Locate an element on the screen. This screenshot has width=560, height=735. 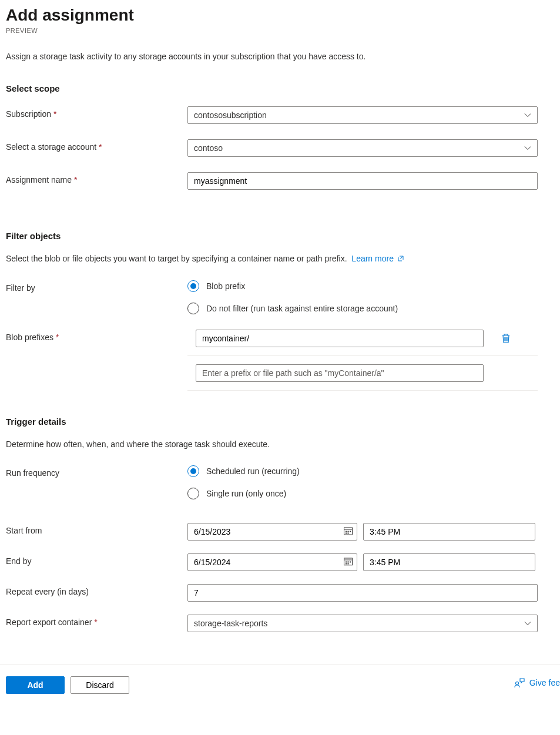
give-feedback-link: Give fee is located at coordinates (537, 683).